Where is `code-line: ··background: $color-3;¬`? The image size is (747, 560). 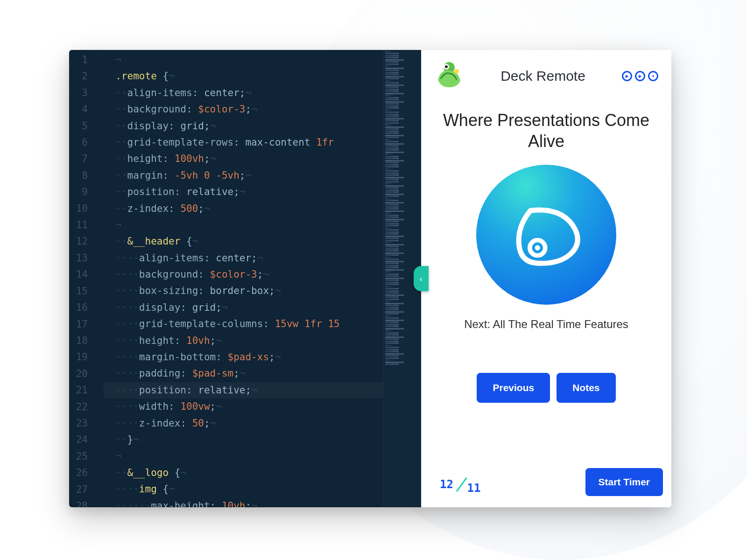
code-line: ··background: $color-3;¬ is located at coordinates (262, 109).